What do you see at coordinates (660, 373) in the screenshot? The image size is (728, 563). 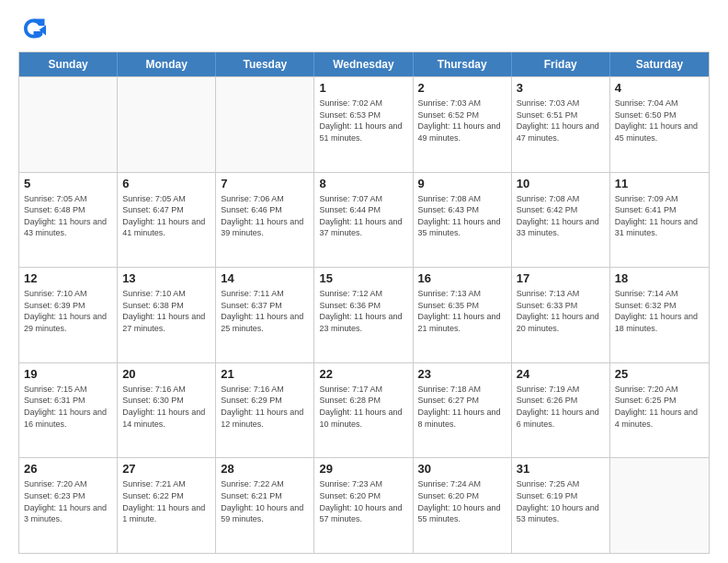 I see `day-number: 25` at bounding box center [660, 373].